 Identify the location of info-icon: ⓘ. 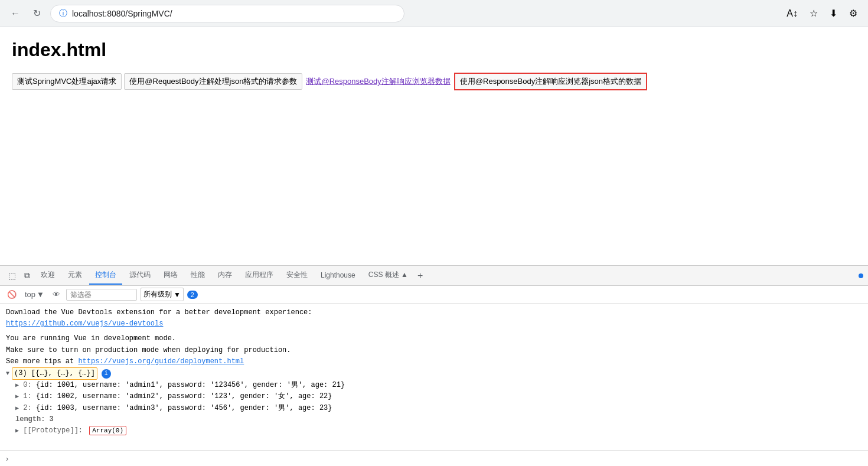
(63, 14).